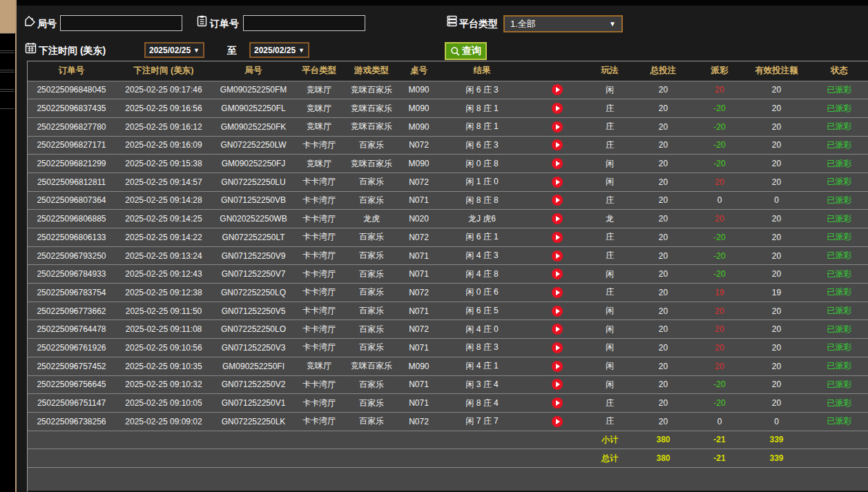 This screenshot has height=492, width=868. What do you see at coordinates (253, 403) in the screenshot?
I see `game-no-cell: GN071252250V1` at bounding box center [253, 403].